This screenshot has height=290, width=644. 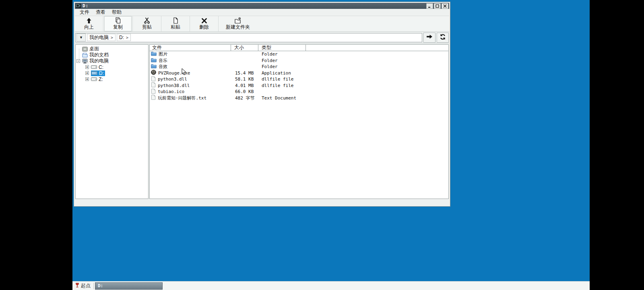 What do you see at coordinates (175, 24) in the screenshot?
I see `paste-button: 粘贴` at bounding box center [175, 24].